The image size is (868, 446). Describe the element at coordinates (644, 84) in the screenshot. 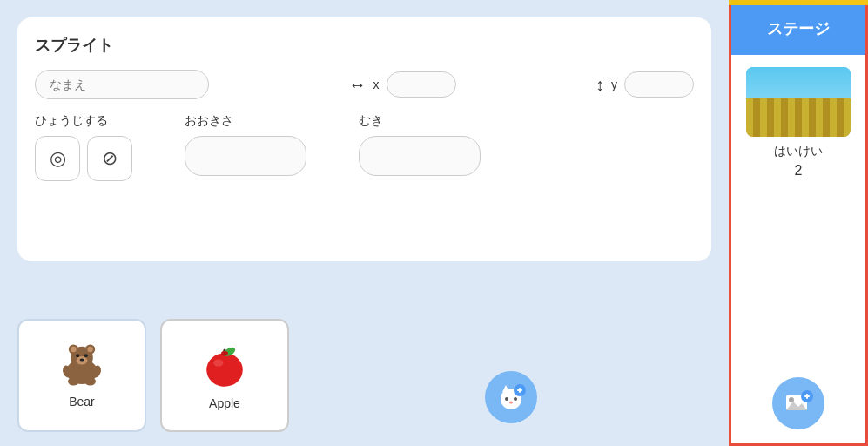

I see `y-coord-group: ↕ y` at that location.